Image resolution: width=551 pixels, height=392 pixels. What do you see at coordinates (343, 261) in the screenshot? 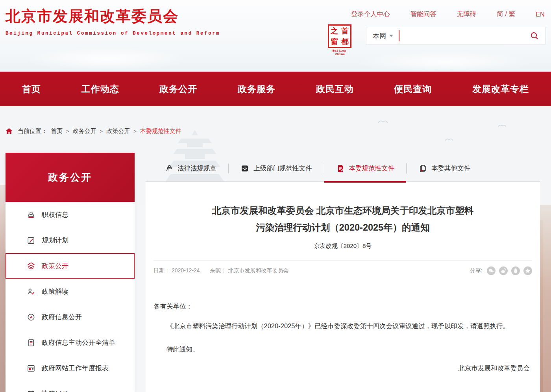
I see `divider` at bounding box center [343, 261].